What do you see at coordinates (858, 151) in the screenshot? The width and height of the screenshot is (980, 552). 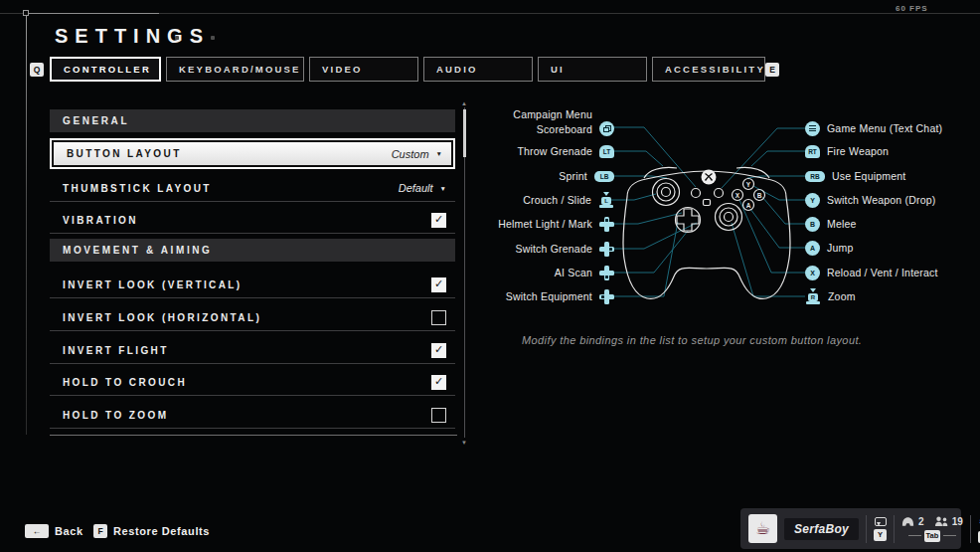 I see `binding-label: Fire Weapon` at bounding box center [858, 151].